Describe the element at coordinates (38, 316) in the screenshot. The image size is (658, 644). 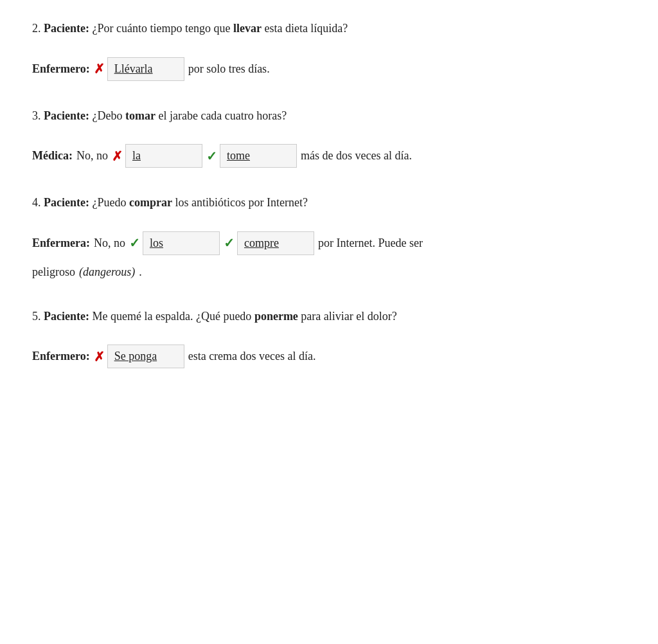
I see `question-5-number: 5.` at that location.